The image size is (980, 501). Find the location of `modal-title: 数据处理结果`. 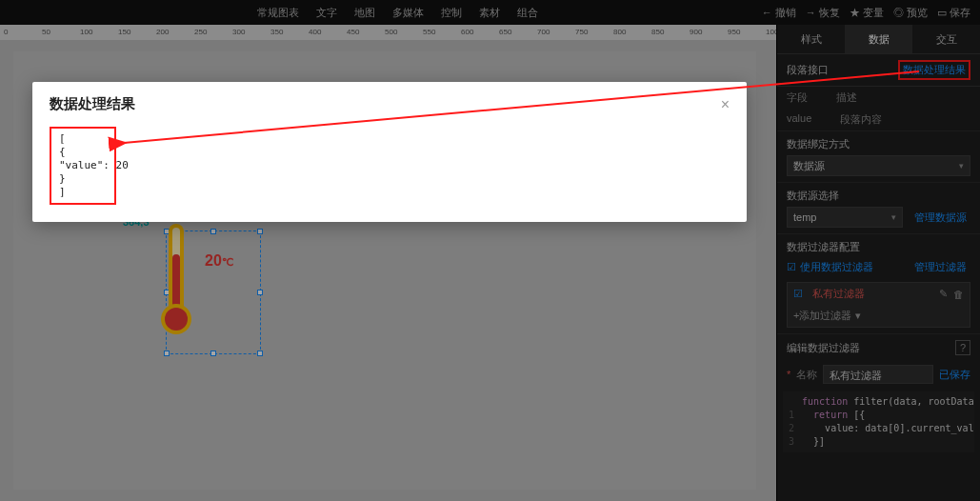

modal-title: 数据处理结果 is located at coordinates (92, 105).